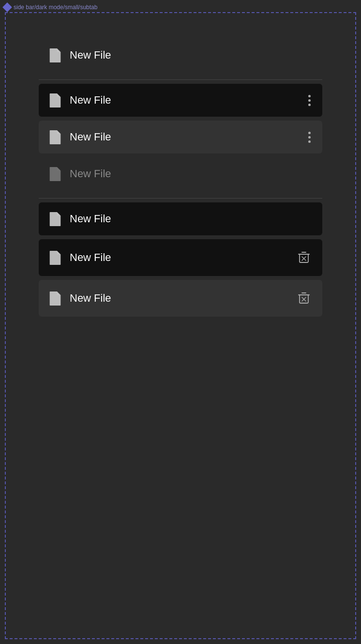 The height and width of the screenshot is (644, 361). What do you see at coordinates (180, 298) in the screenshot?
I see `sidebar-item-item-7: New File` at bounding box center [180, 298].